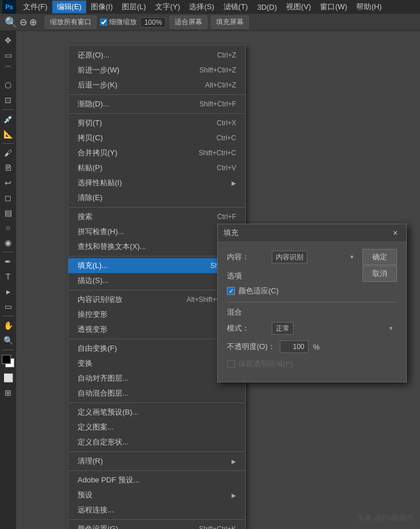 The height and width of the screenshot is (529, 420). I want to click on foreground-color-swatch, so click(6, 359).